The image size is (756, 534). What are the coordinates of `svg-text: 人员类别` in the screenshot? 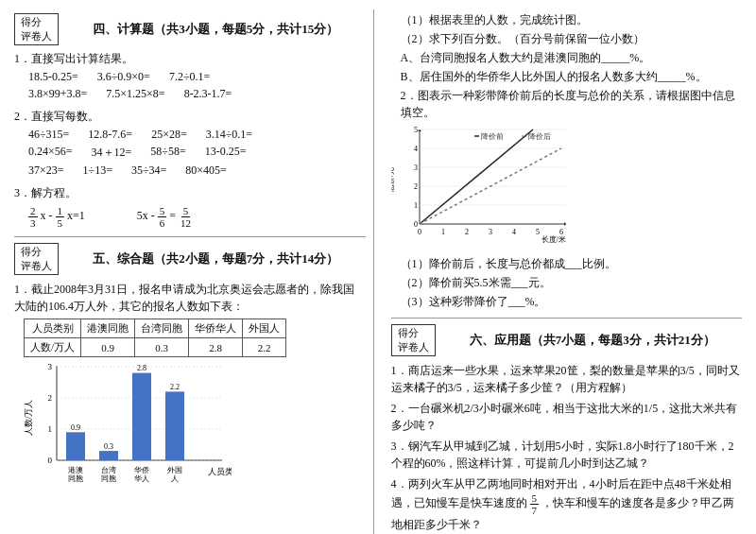 It's located at (219, 472).